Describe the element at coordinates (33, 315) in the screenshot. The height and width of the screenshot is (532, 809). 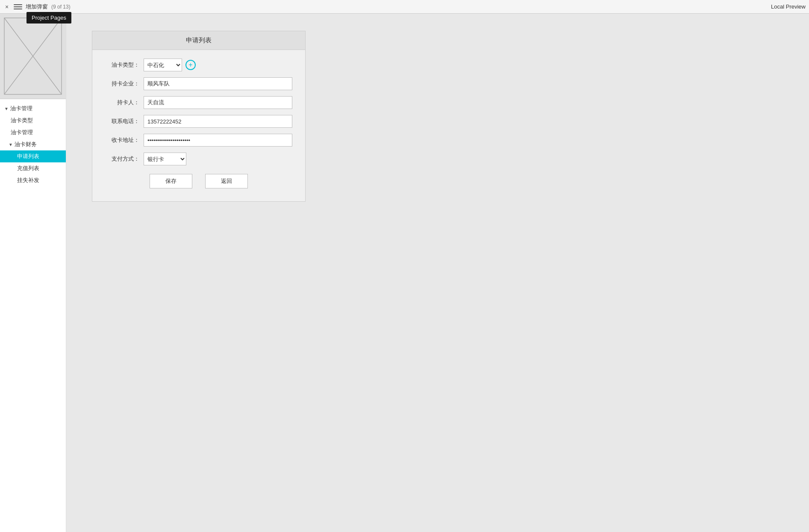
I see `nav-tree: ▼ 油卡管理 油卡类型 油卡管理 ▼ 油卡财务 申请列表 充值列表 挂失补发` at that location.